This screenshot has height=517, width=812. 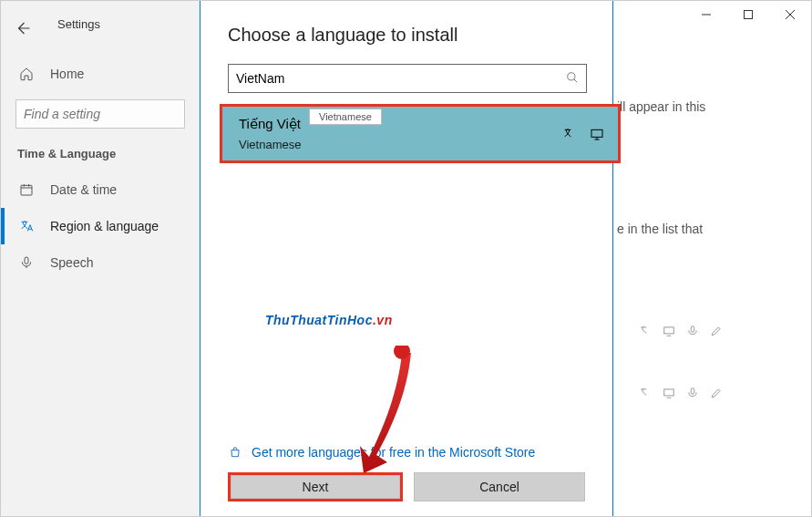 I want to click on minimize-button, so click(x=706, y=15).